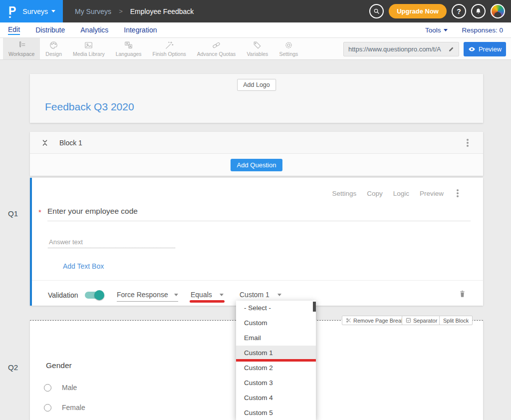 This screenshot has width=511, height=420. What do you see at coordinates (276, 353) in the screenshot?
I see `dropdown-option-custom1: Custom 1` at bounding box center [276, 353].